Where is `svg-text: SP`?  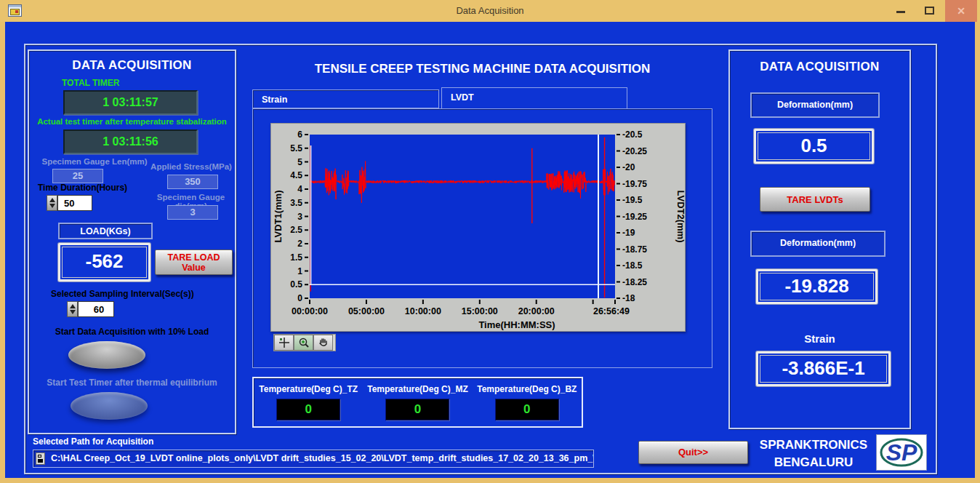 svg-text: SP is located at coordinates (901, 452).